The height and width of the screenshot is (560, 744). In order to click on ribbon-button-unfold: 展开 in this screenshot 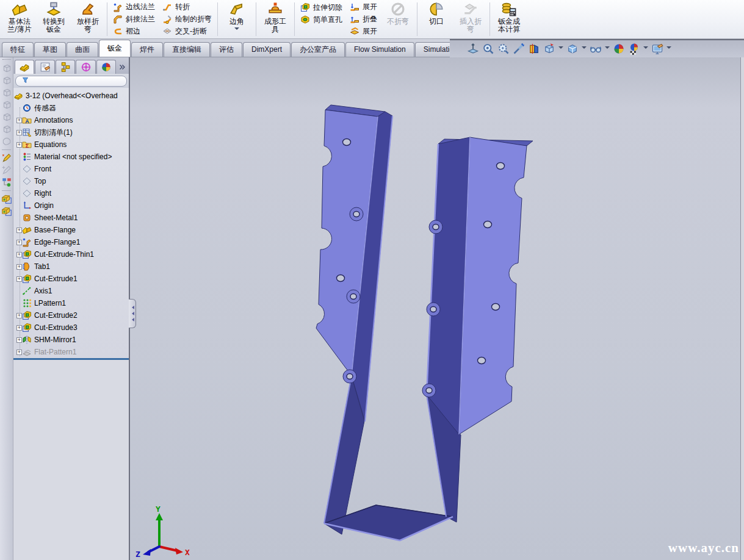, I will do `click(364, 7)`.